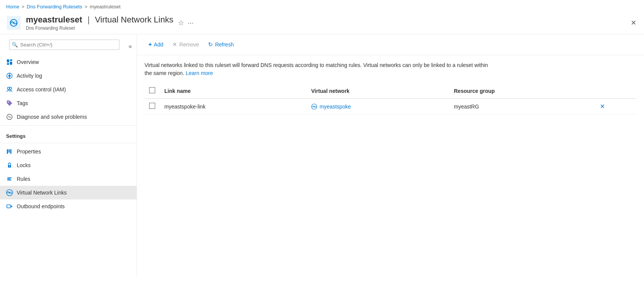 The width and height of the screenshot is (644, 284). What do you see at coordinates (105, 7) in the screenshot?
I see `breadcrumb-current: myeastruleset` at bounding box center [105, 7].